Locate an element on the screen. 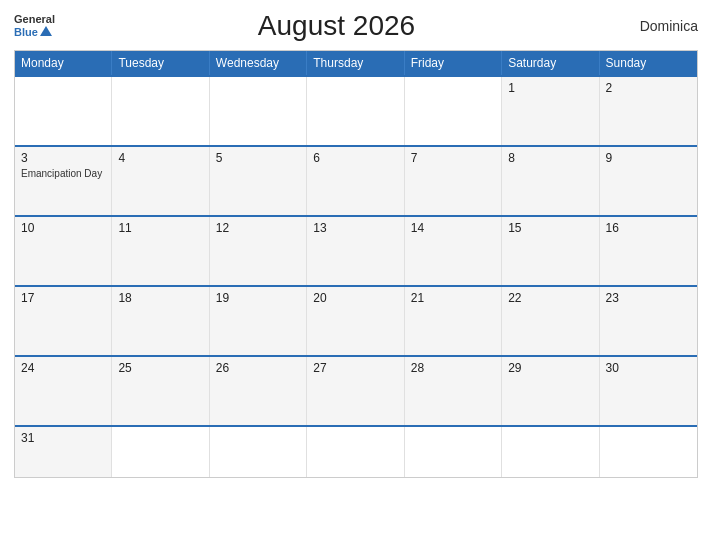 This screenshot has height=550, width=712. week-row-1: 12 is located at coordinates (356, 110).